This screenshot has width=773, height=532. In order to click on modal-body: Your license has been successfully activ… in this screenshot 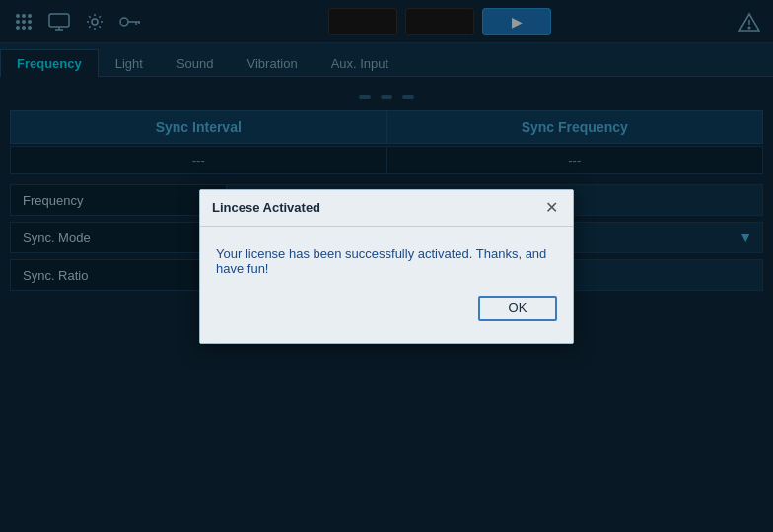, I will do `click(386, 285)`.